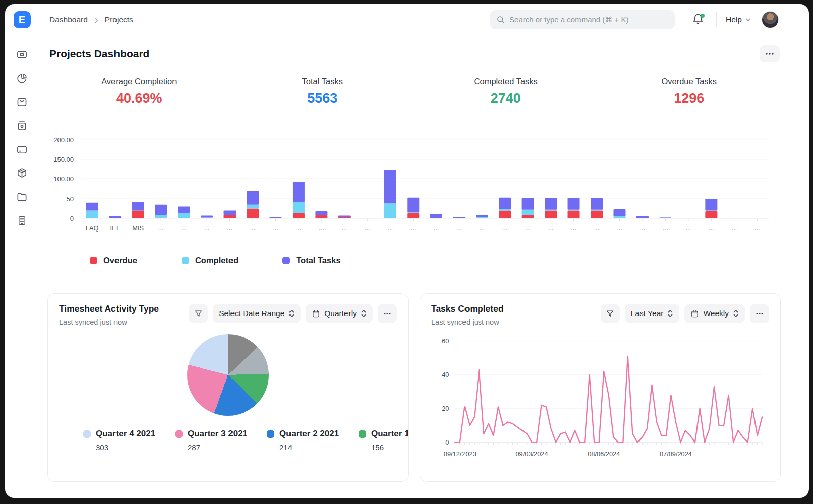  I want to click on money-icon, so click(22, 55).